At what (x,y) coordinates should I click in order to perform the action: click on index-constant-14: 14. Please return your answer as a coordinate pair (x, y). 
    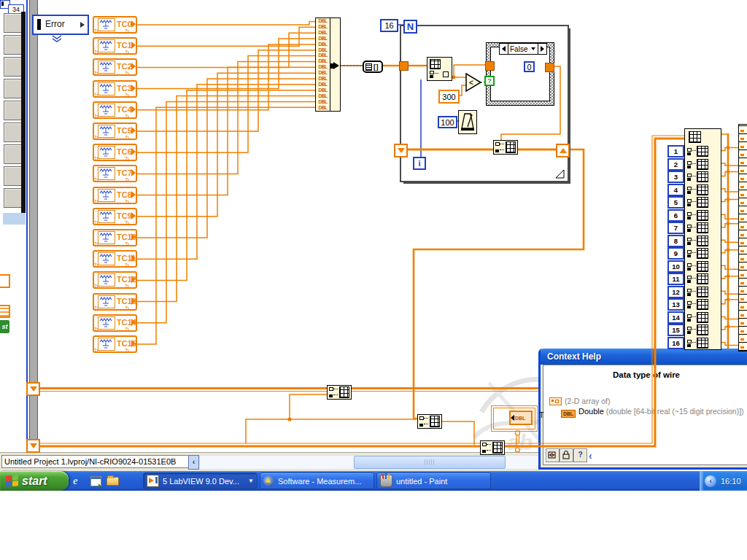
    Looking at the image, I should click on (676, 318).